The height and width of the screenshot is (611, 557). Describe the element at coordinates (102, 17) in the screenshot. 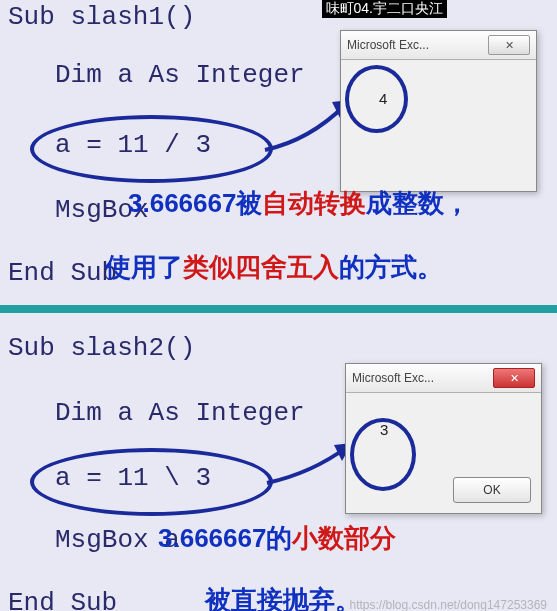

I see `code-line-sub: Sub slash1()` at that location.